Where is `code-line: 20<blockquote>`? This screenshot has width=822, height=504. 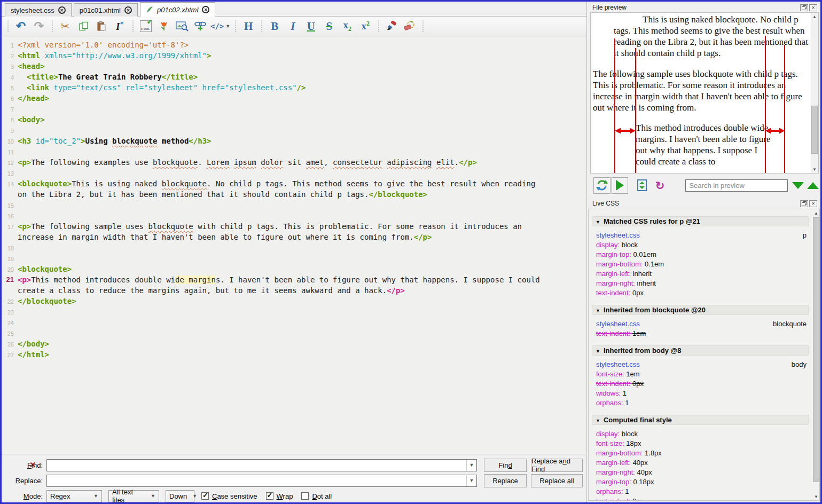 code-line: 20<blockquote> is located at coordinates (294, 269).